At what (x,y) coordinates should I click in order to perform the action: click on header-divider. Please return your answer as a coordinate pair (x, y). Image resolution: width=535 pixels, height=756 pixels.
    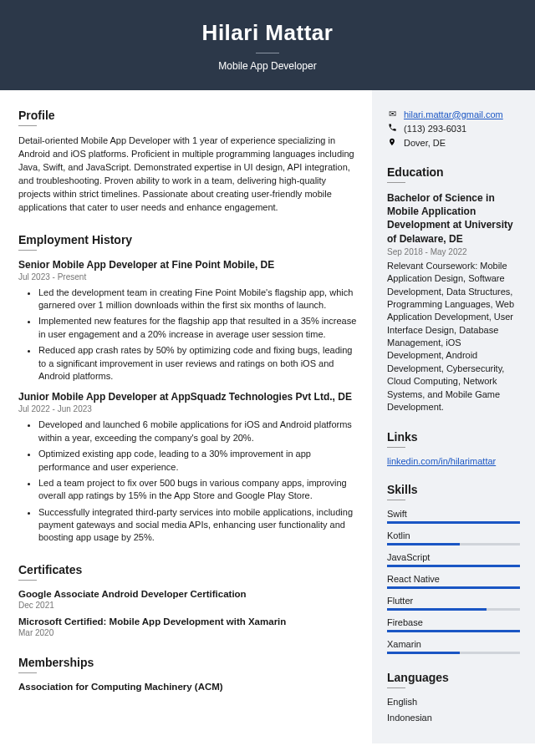
    Looking at the image, I should click on (268, 53).